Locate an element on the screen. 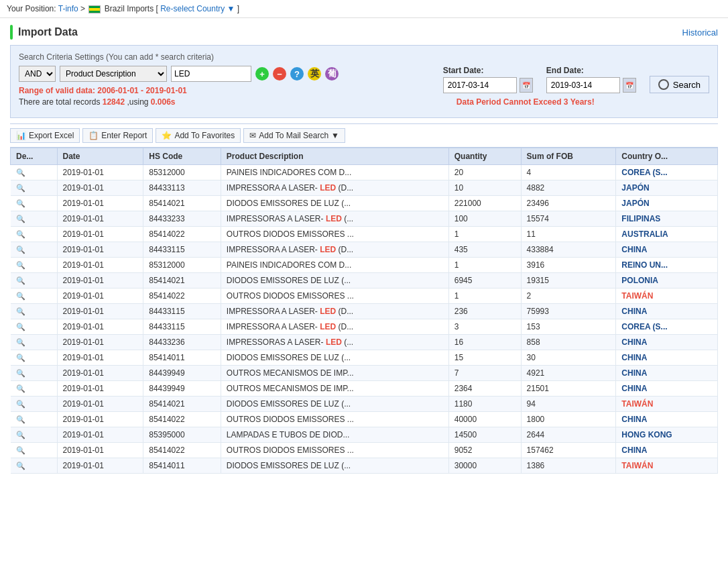 This screenshot has height=577, width=728. search-button: Search is located at coordinates (680, 85).